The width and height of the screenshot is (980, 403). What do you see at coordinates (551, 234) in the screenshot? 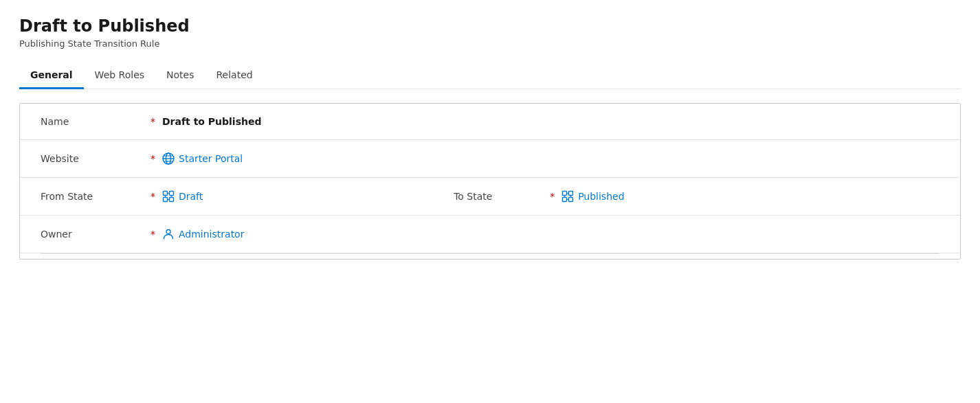
I see `owner-value-container: Administrator` at bounding box center [551, 234].